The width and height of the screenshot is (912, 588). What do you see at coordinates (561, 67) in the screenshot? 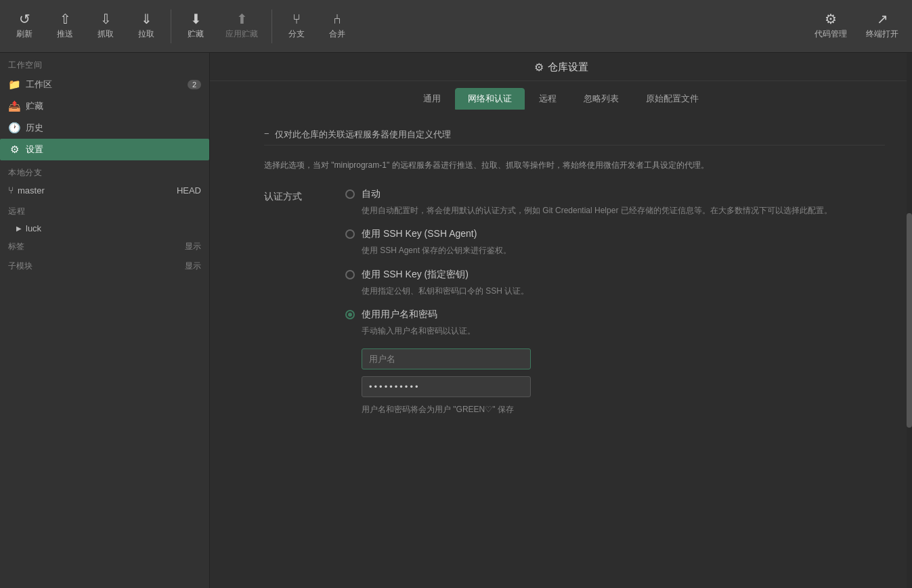
I see `content-header: ⚙ 仓库设置` at bounding box center [561, 67].